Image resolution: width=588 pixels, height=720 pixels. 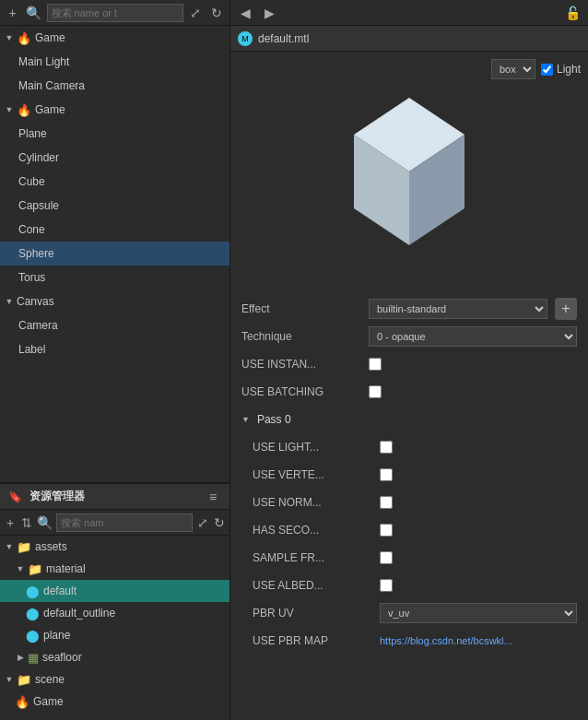 What do you see at coordinates (312, 641) in the screenshot?
I see `use-pbr-map-label: USE PBR MAP` at bounding box center [312, 641].